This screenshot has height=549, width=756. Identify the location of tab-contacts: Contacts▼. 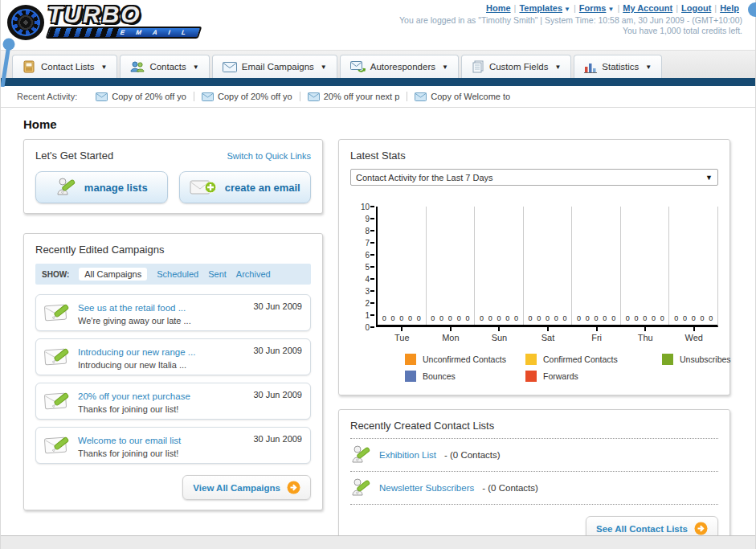
(164, 66).